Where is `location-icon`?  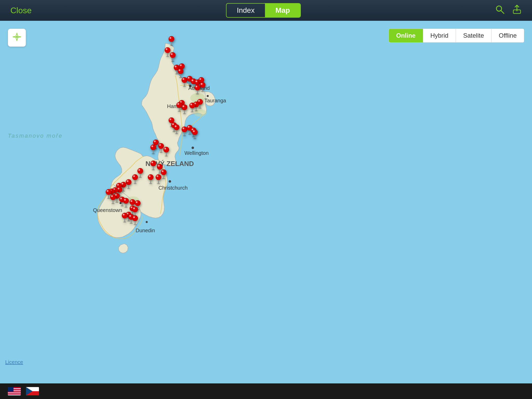 location-icon is located at coordinates (17, 38).